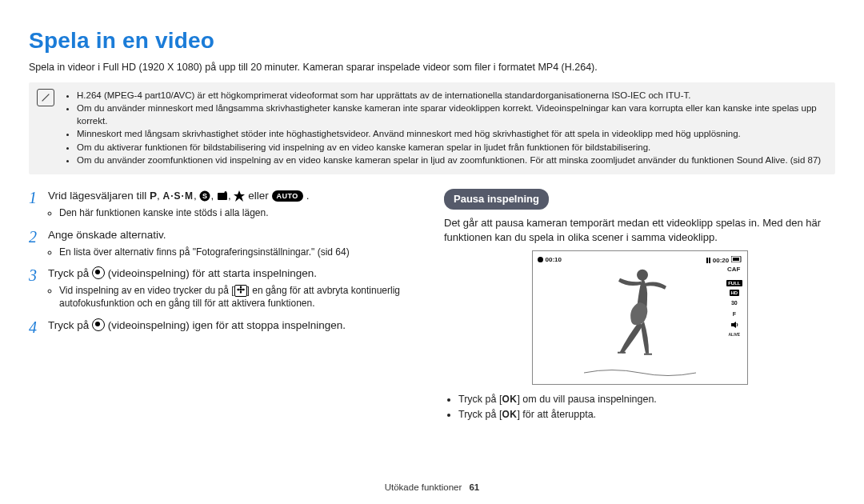  What do you see at coordinates (241, 291) in the screenshot?
I see `flower-macro-icon` at bounding box center [241, 291].